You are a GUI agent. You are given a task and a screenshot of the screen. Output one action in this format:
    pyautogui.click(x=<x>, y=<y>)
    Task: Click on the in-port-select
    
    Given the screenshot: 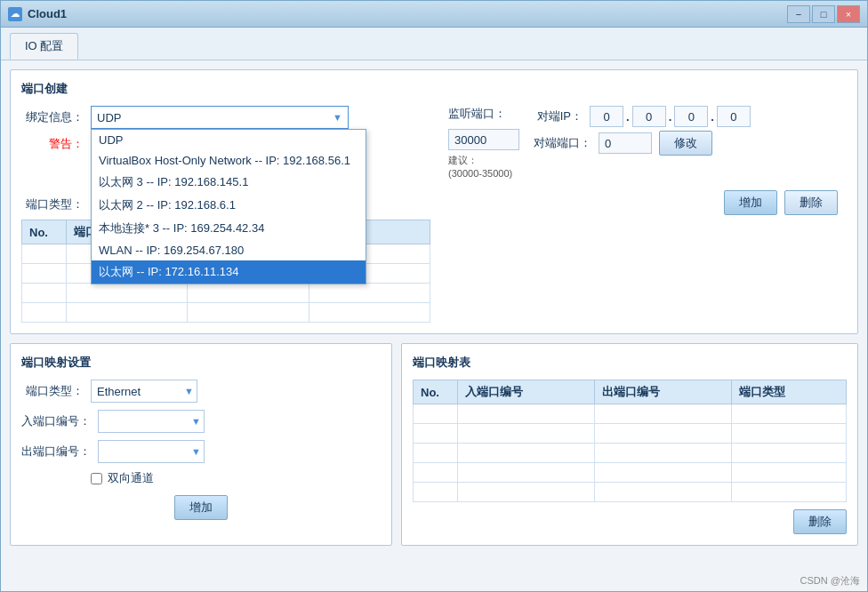 What is the action you would take?
    pyautogui.click(x=151, y=421)
    